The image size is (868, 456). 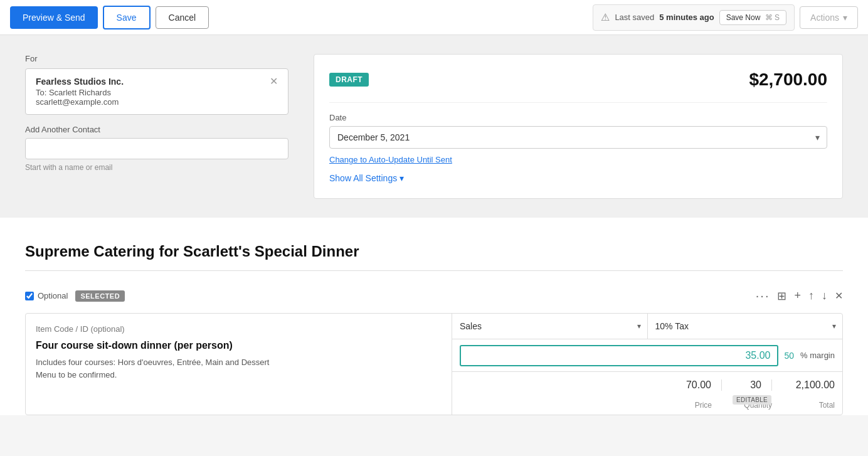 I want to click on for-label: For, so click(x=157, y=59).